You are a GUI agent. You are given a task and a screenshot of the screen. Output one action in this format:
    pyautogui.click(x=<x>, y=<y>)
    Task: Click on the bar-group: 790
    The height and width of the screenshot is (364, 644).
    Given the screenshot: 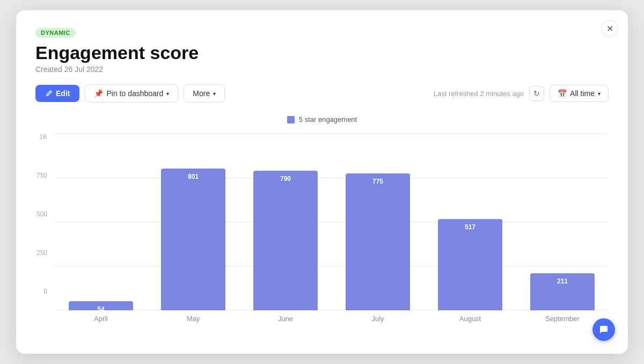 What is the action you would take?
    pyautogui.click(x=286, y=222)
    